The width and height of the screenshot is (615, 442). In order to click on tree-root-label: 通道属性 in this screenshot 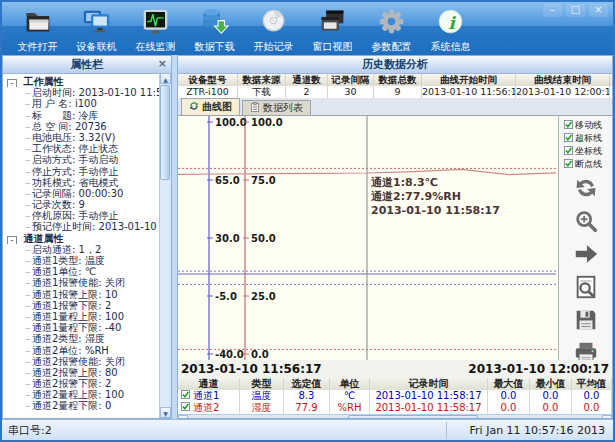, I will do `click(42, 238)`.